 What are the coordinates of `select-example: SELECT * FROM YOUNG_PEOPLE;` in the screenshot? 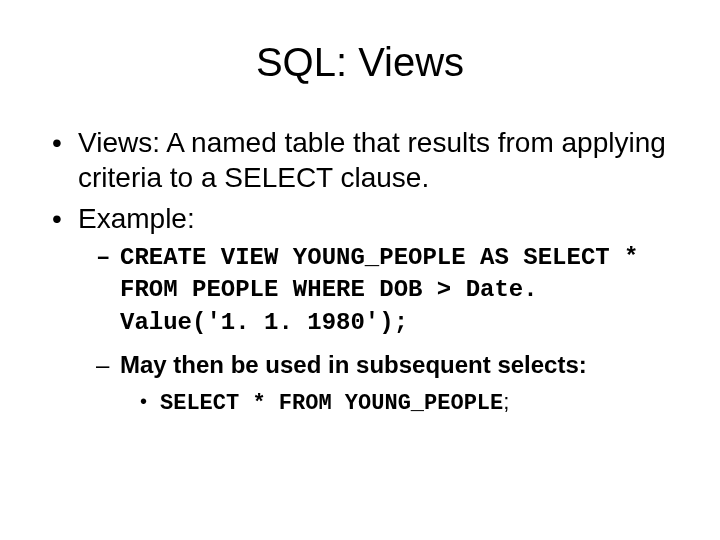 It's located at (404, 404).